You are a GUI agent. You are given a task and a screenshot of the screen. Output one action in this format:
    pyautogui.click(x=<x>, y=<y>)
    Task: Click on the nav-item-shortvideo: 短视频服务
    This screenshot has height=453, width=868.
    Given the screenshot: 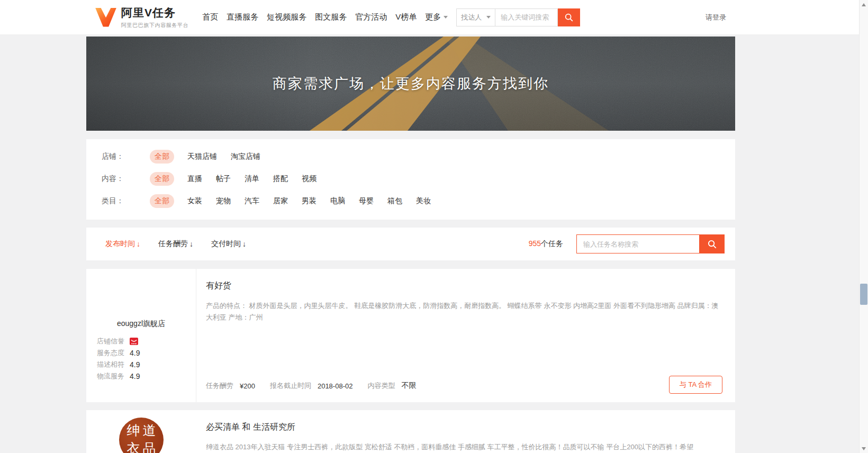 What is the action you would take?
    pyautogui.click(x=287, y=17)
    